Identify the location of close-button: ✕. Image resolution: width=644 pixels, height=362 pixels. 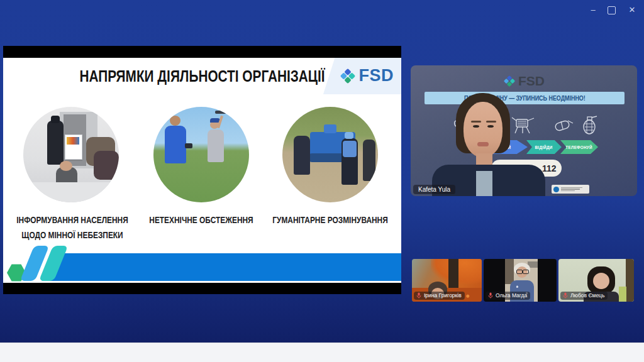
(632, 10).